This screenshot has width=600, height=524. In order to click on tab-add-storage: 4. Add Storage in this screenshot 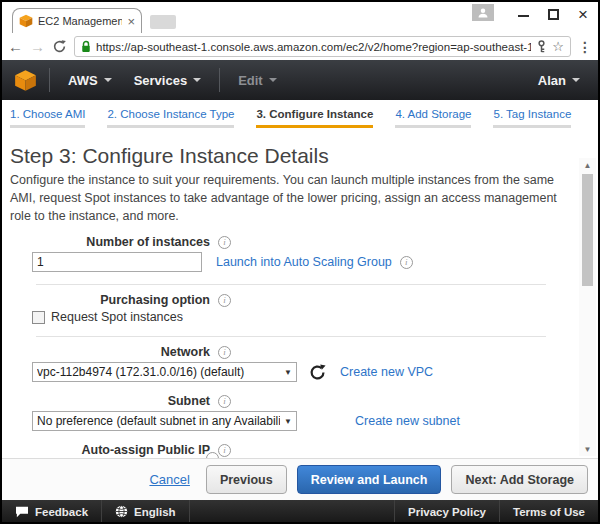, I will do `click(433, 118)`.